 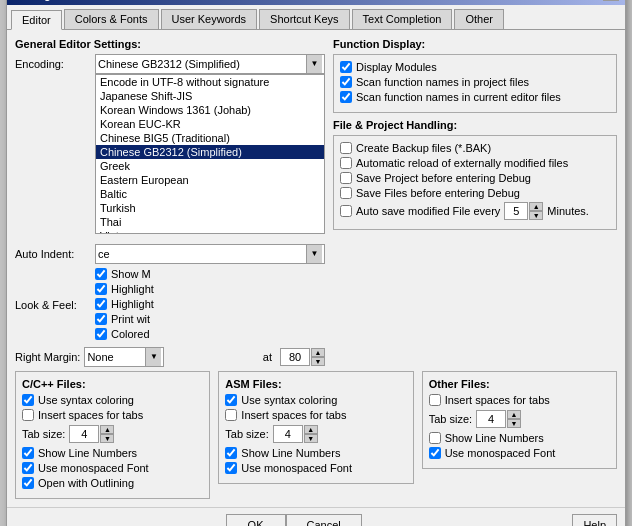 I want to click on at-value-input, so click(x=295, y=357).